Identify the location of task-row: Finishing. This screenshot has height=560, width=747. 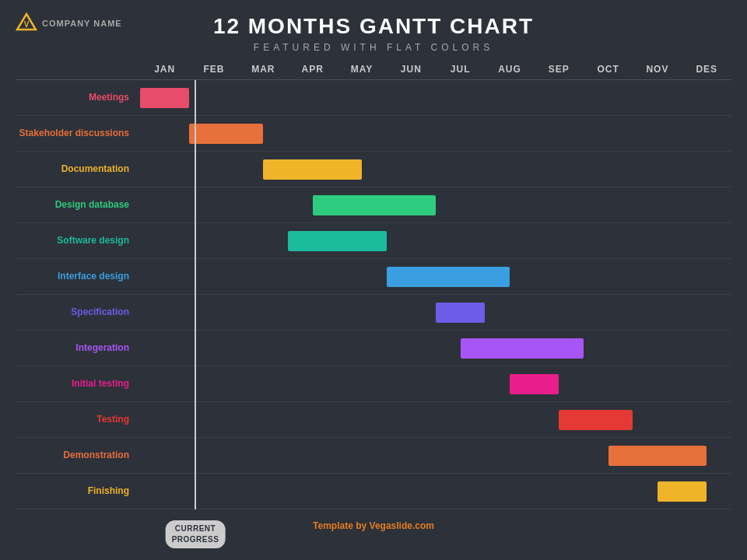
(374, 492).